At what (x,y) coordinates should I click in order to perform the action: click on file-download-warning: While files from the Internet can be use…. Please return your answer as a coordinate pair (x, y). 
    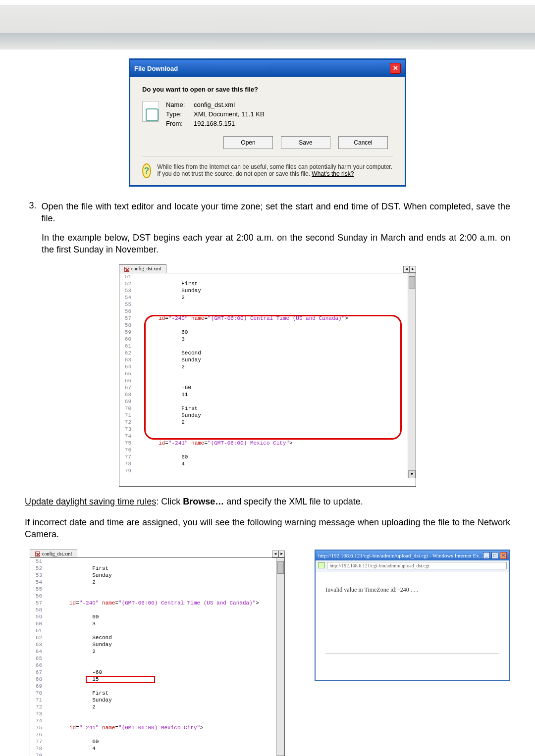
    Looking at the image, I should click on (275, 171).